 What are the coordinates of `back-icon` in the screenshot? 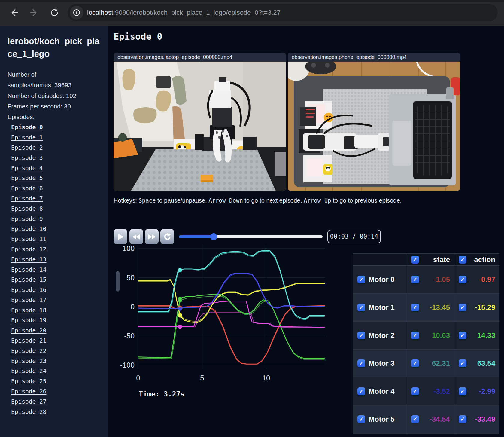 It's located at (14, 13).